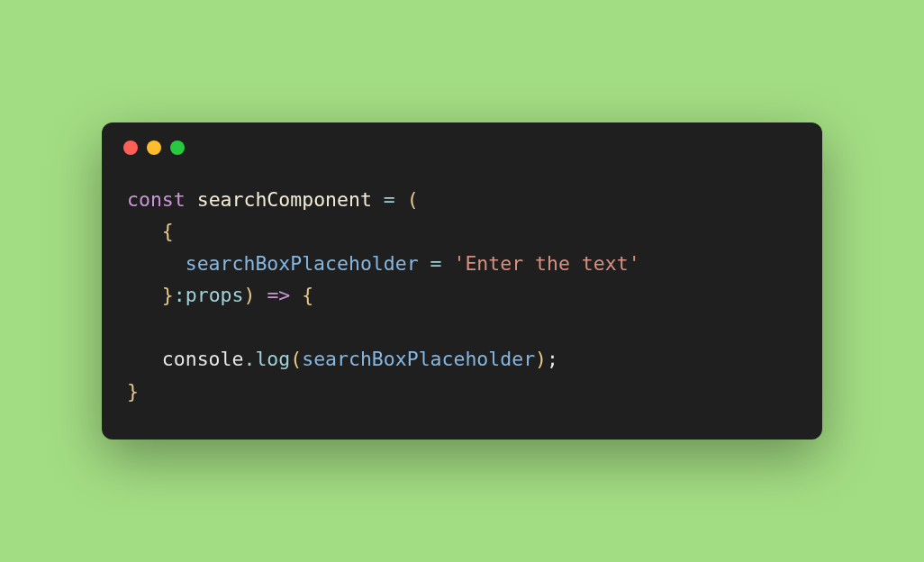  What do you see at coordinates (285, 200) in the screenshot?
I see `token-identifier: searchComponent` at bounding box center [285, 200].